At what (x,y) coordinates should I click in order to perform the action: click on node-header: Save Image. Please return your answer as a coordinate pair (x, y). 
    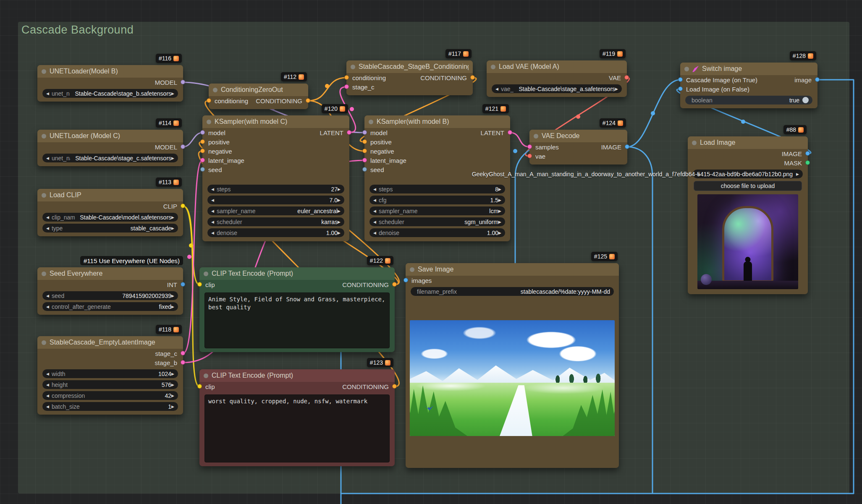
    Looking at the image, I should click on (512, 269).